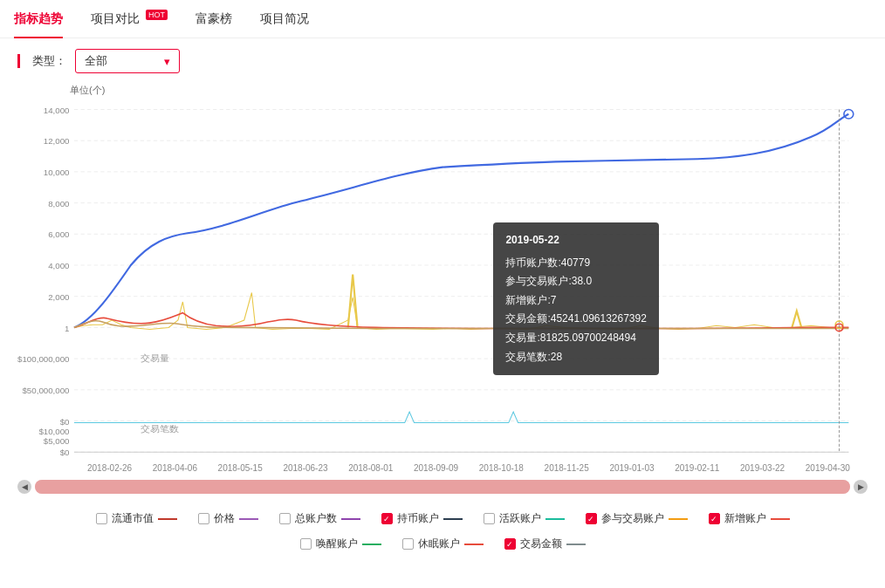  I want to click on legend-checkbox-price, so click(204, 518).